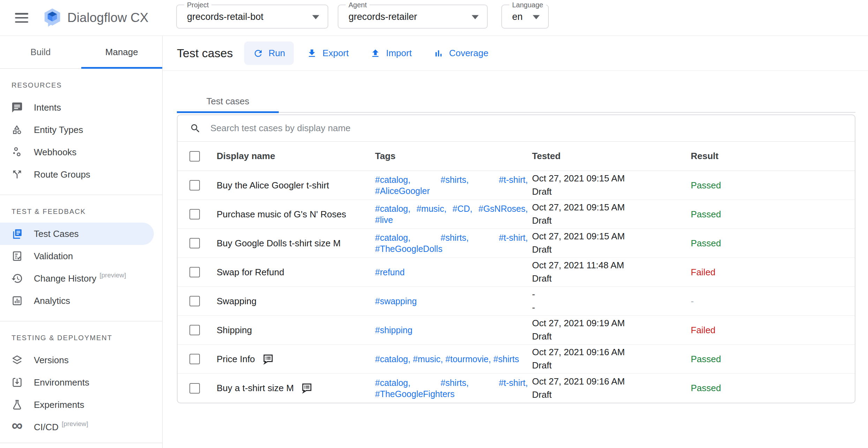 This screenshot has height=448, width=868. Describe the element at coordinates (384, 220) in the screenshot. I see `tag-link: #live` at that location.